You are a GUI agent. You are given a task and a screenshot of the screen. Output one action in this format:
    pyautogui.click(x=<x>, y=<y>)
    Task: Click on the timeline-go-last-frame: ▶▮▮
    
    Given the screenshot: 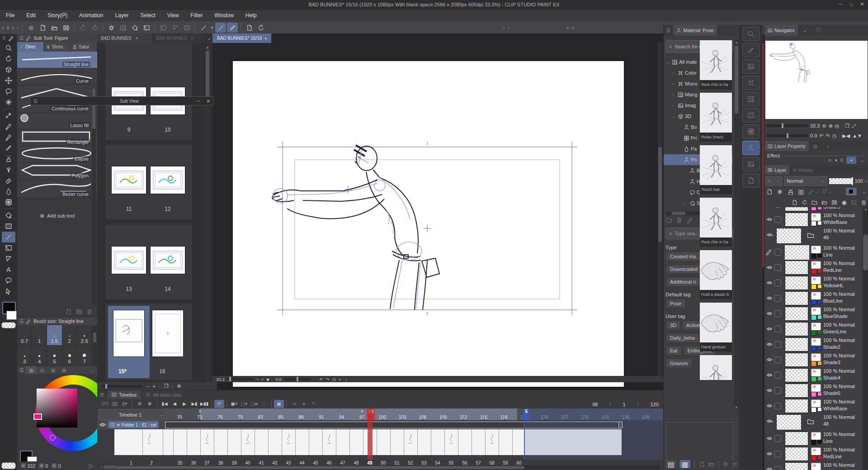 What is the action you would take?
    pyautogui.click(x=204, y=404)
    